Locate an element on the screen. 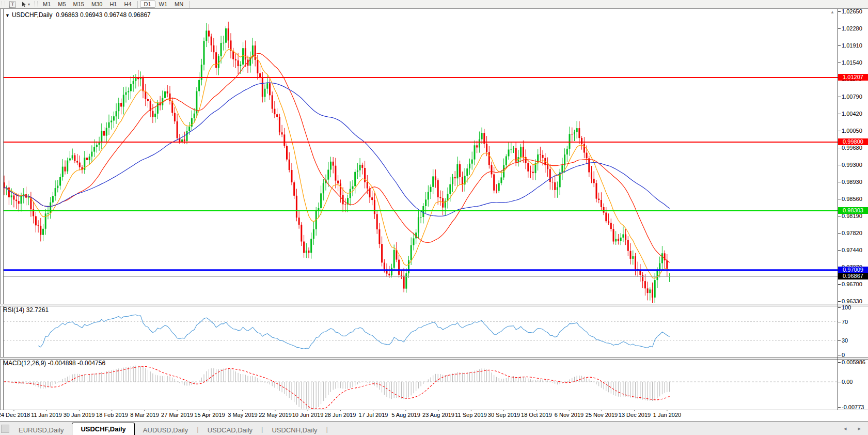  toolbar-grip is located at coordinates (3, 4).